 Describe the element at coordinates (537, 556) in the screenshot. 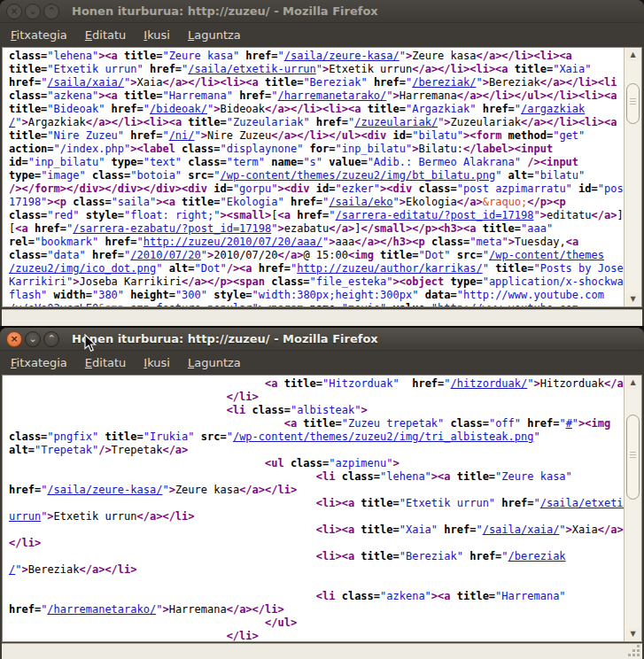

I see `source-link: /bereziak` at that location.